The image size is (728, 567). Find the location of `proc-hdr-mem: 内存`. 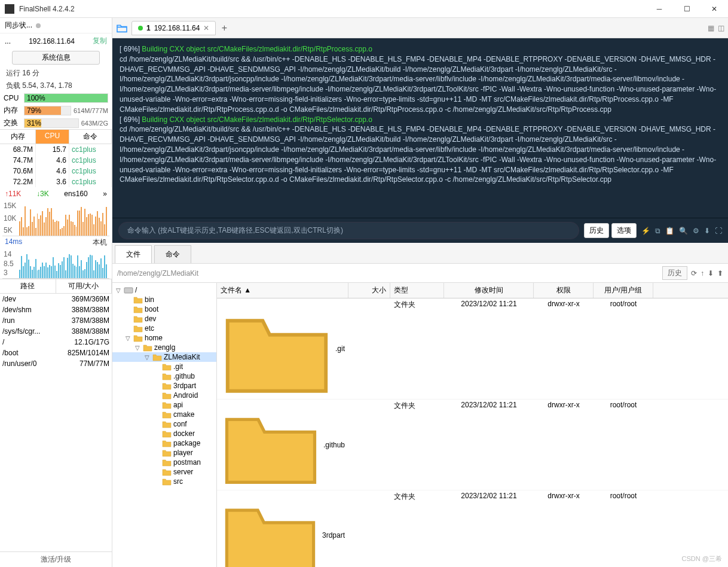

proc-hdr-mem: 内存 is located at coordinates (18, 136).